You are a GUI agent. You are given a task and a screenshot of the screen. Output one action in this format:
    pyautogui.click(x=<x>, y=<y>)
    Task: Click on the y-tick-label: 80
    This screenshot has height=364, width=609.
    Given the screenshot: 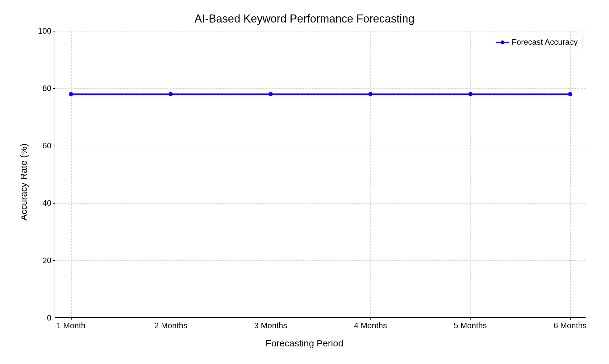 What is the action you would take?
    pyautogui.click(x=49, y=88)
    